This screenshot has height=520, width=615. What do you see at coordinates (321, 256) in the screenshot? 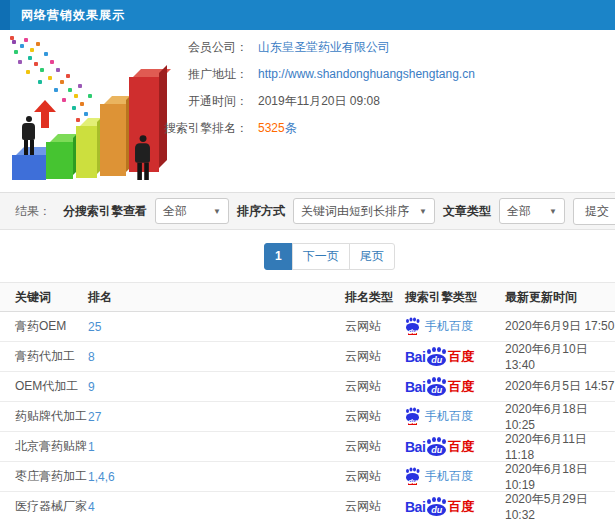
I see `next-page-button: 下一页` at bounding box center [321, 256].